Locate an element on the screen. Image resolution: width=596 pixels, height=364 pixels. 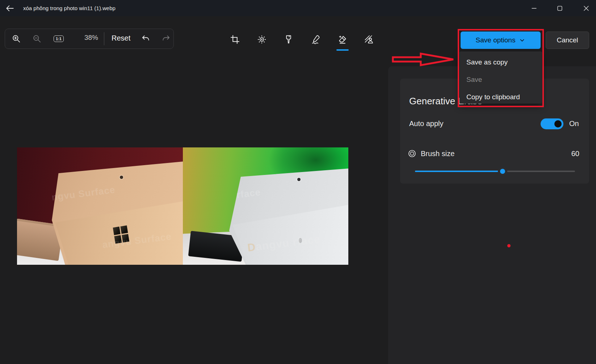
pen-icon is located at coordinates (316, 39).